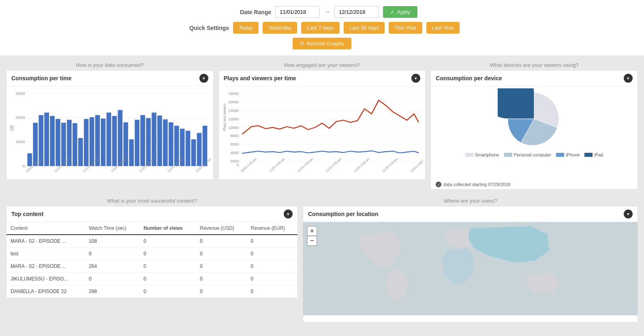 This screenshot has height=336, width=644. I want to click on consumption-chart-title: Consumption per time, so click(41, 78).